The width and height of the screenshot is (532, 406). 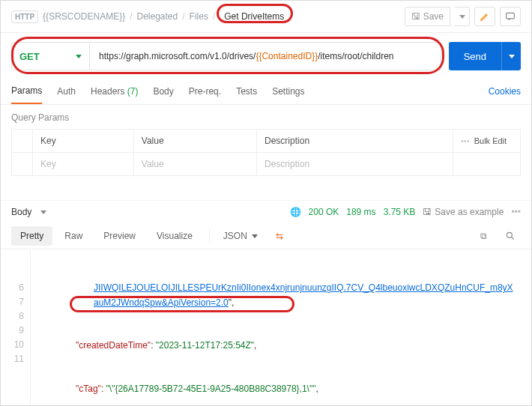 I want to click on top-actions: 🖫 Save, so click(x=463, y=16).